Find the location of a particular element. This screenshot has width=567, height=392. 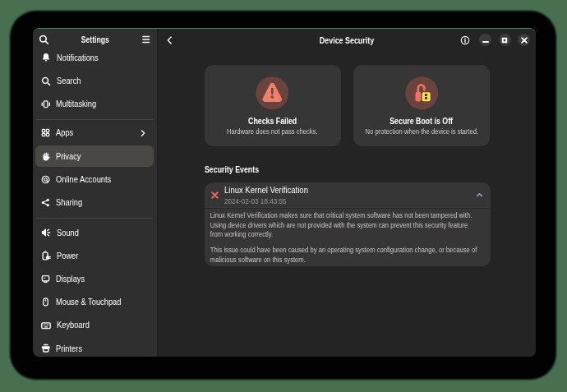

info-button is located at coordinates (465, 40).